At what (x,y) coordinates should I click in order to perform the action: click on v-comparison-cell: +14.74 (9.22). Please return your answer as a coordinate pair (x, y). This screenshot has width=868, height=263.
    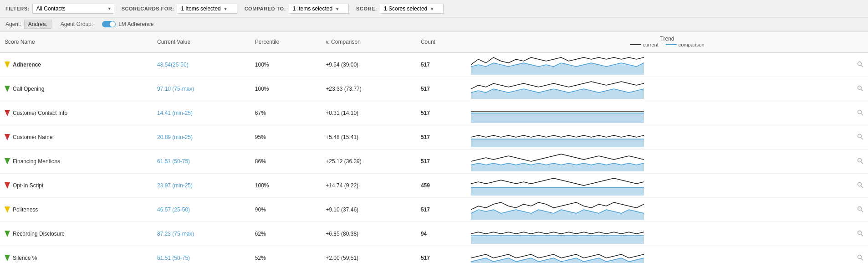
    Looking at the image, I should click on (369, 186).